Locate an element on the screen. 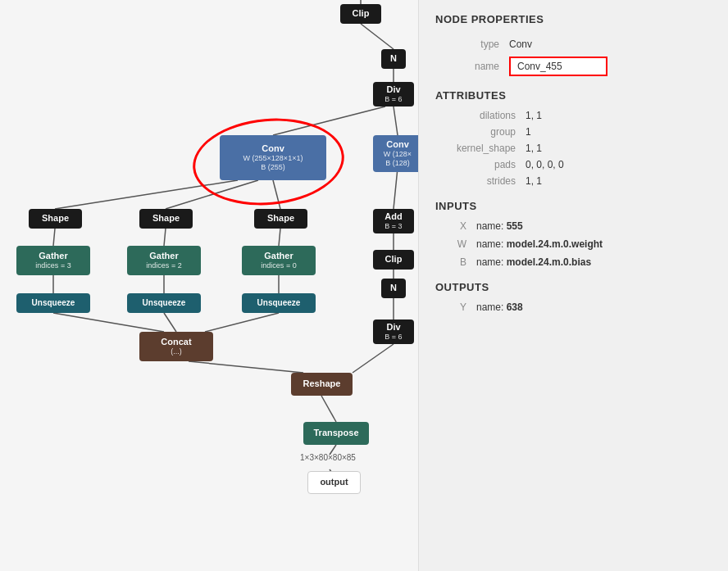  output-label: Y is located at coordinates (456, 307).